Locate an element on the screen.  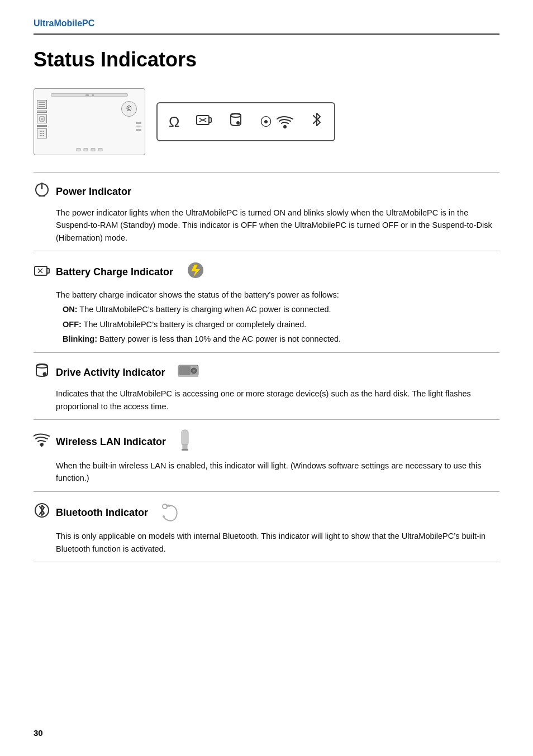
battery-symbol is located at coordinates (42, 272).